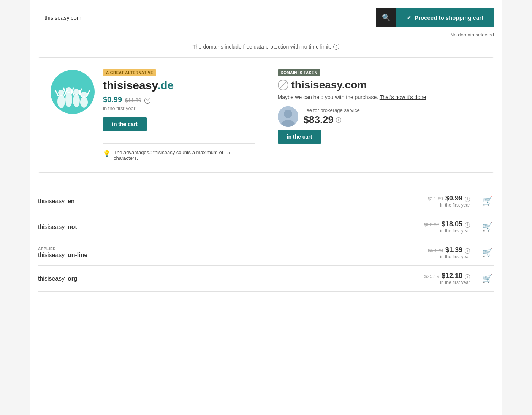  What do you see at coordinates (179, 155) in the screenshot?
I see `advantage-text: 💡 The advantages.: thisiseasy counts a m…` at bounding box center [179, 155].